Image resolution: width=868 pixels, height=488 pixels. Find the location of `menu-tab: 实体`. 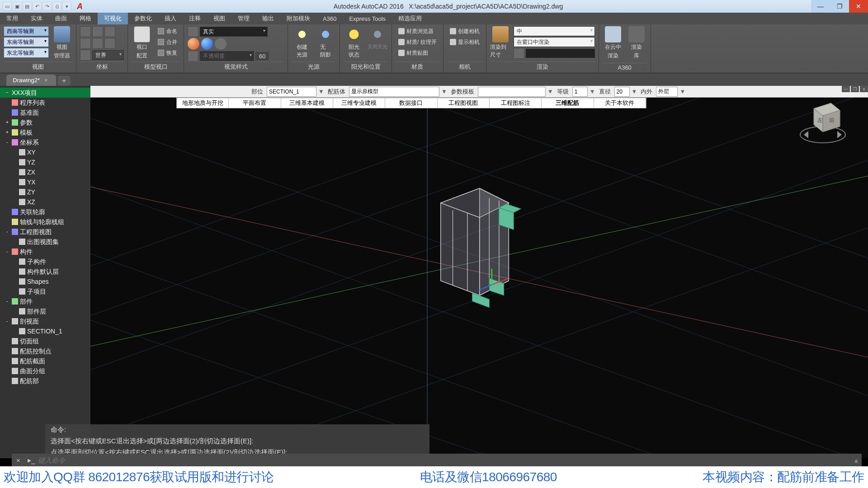

menu-tab: 实体 is located at coordinates (37, 19).